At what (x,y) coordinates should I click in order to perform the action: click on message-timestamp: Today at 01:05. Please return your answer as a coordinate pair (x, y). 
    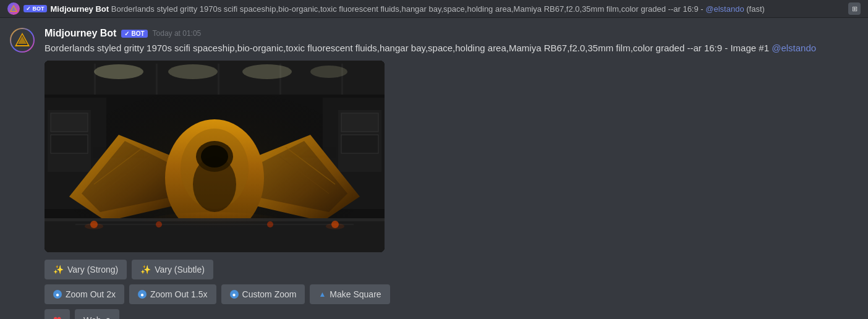
    Looking at the image, I should click on (177, 33).